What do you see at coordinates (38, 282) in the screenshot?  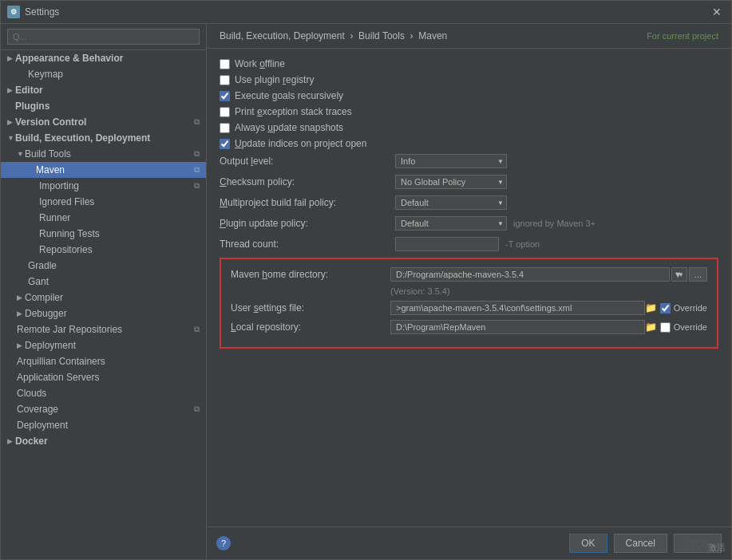 I see `sidebar-item-label: Gant` at bounding box center [38, 282].